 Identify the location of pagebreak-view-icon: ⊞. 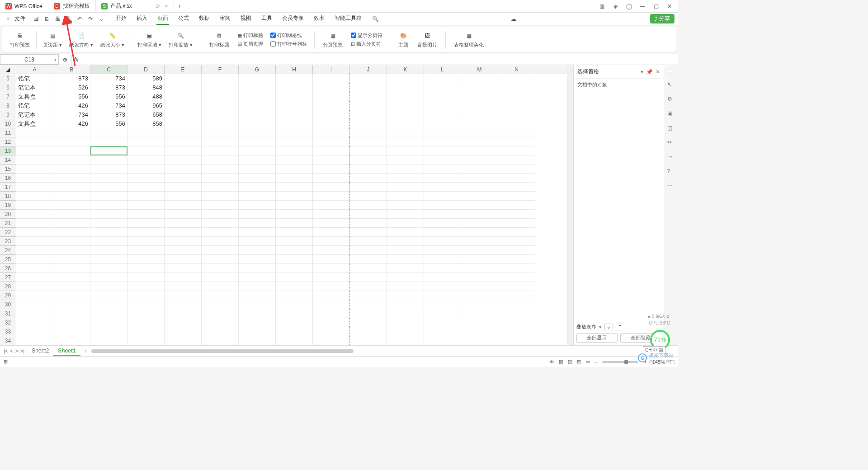
(579, 362).